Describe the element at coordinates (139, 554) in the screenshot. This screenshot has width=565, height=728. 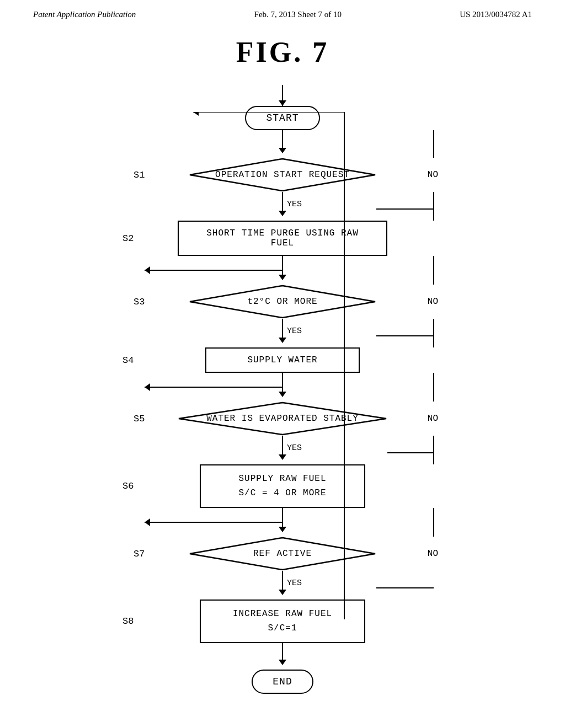
I see `s7-label: S7` at that location.